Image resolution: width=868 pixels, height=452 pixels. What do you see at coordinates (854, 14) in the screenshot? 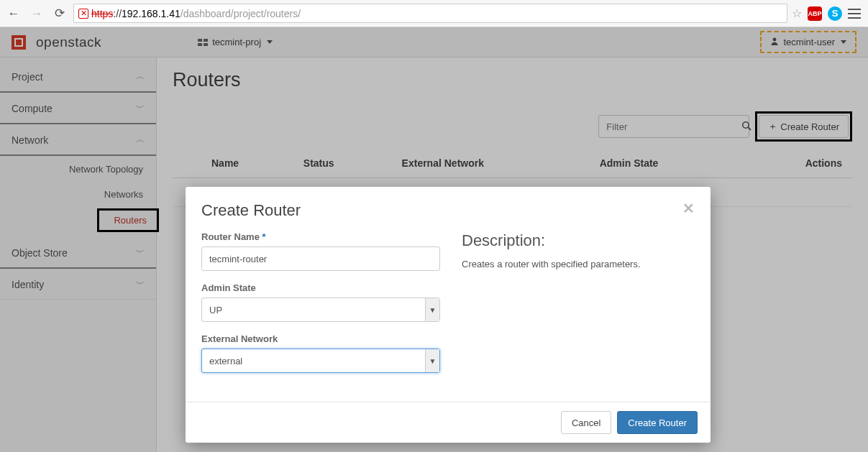
I see `browser-menu-icon` at bounding box center [854, 14].